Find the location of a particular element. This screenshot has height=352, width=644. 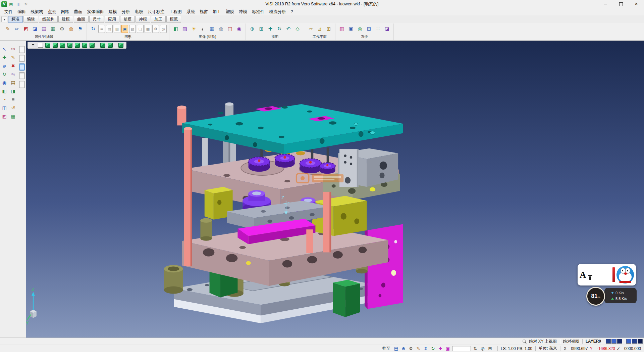

workplane-axes-icon is located at coordinates (320, 29).